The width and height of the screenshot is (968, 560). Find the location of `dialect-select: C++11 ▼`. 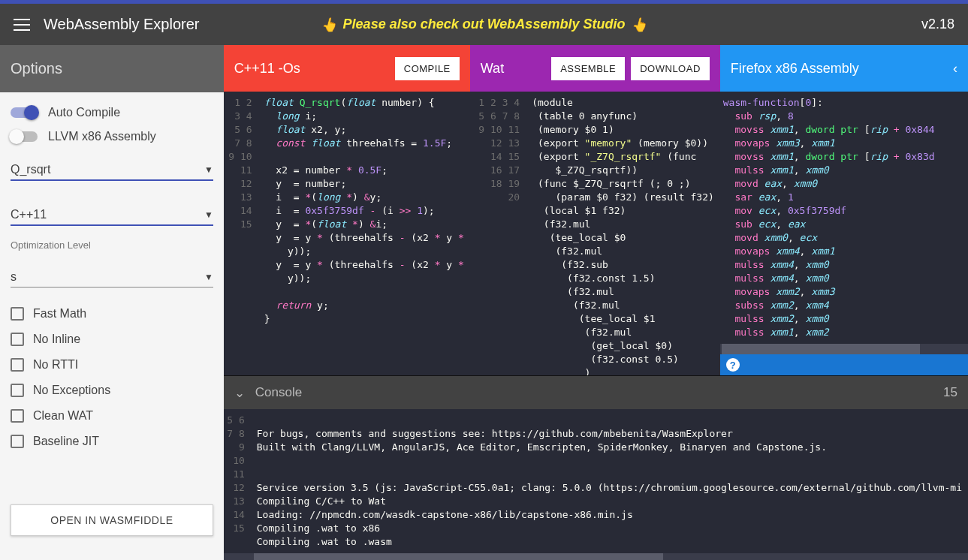

dialect-select: C++11 ▼ is located at coordinates (112, 215).